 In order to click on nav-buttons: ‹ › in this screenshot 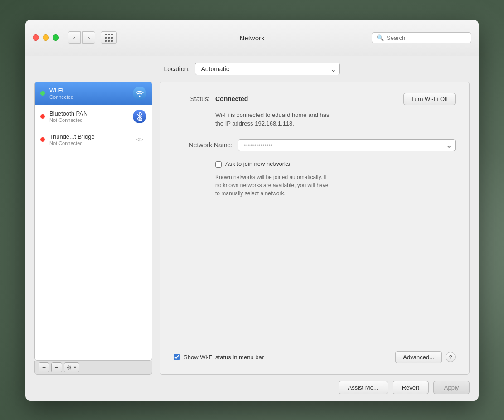, I will do `click(82, 38)`.